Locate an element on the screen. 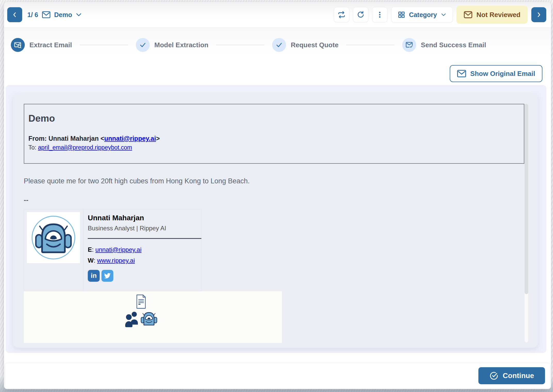 The height and width of the screenshot is (392, 553). signature-socials: in is located at coordinates (145, 276).